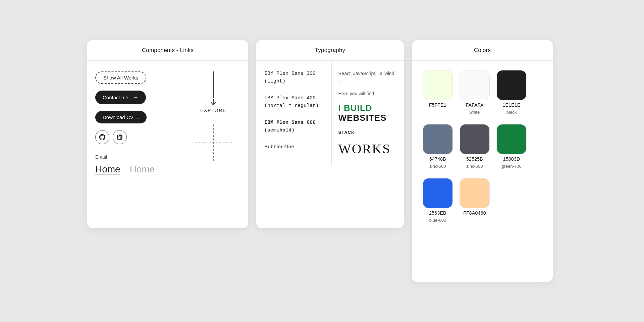 The image size is (644, 322). I want to click on nav-home-active: Home, so click(108, 169).